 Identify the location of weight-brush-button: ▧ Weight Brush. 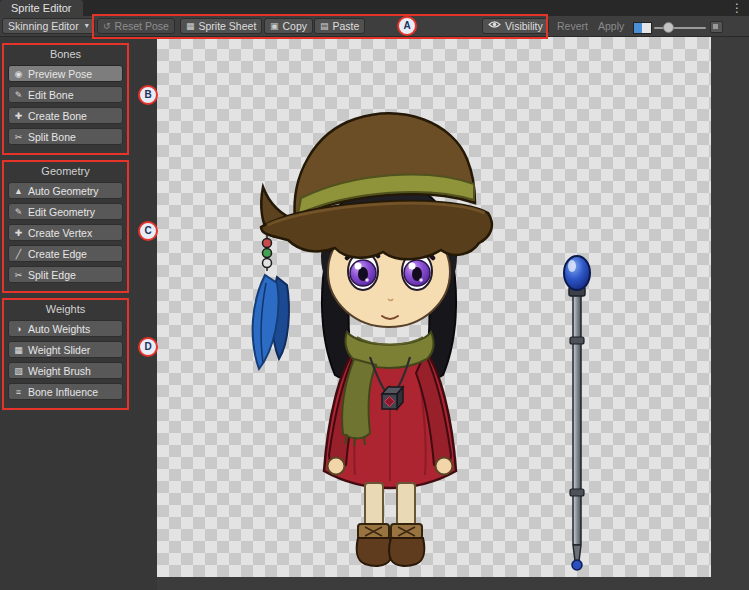
(66, 370).